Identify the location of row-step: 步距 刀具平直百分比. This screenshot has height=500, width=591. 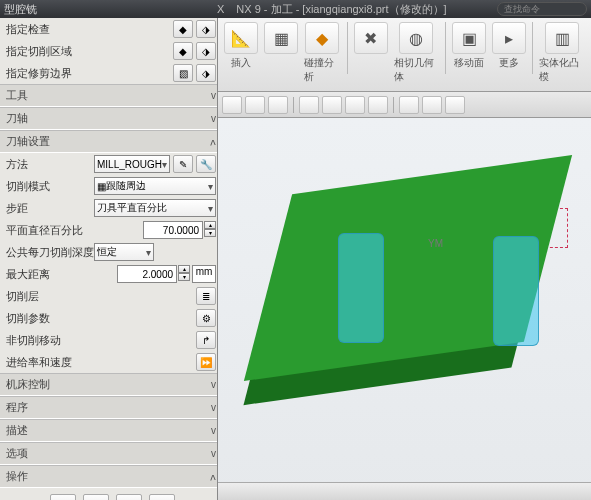
(108, 208).